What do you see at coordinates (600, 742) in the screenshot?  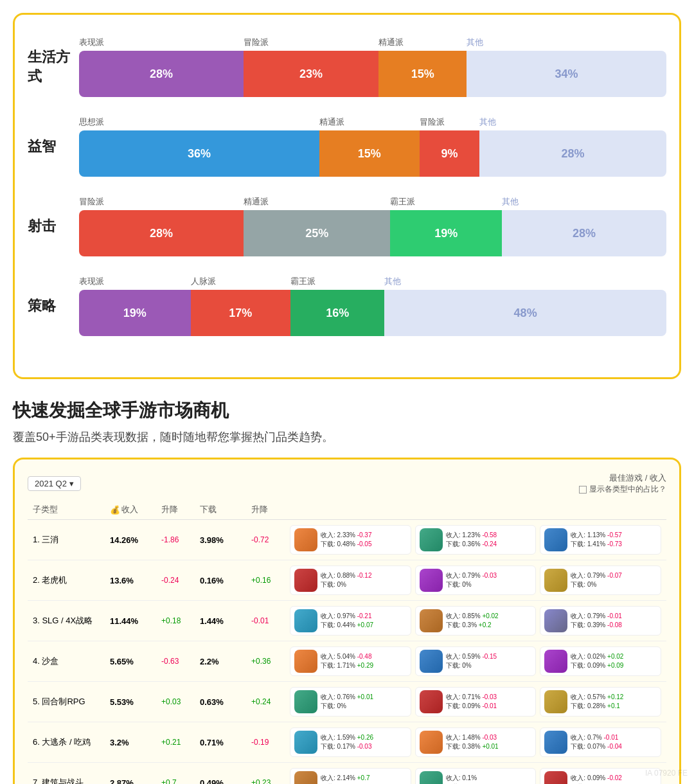 I see `game-entry: 收入: 0.7% -0.01下载: 0.07% -0.04` at bounding box center [600, 742].